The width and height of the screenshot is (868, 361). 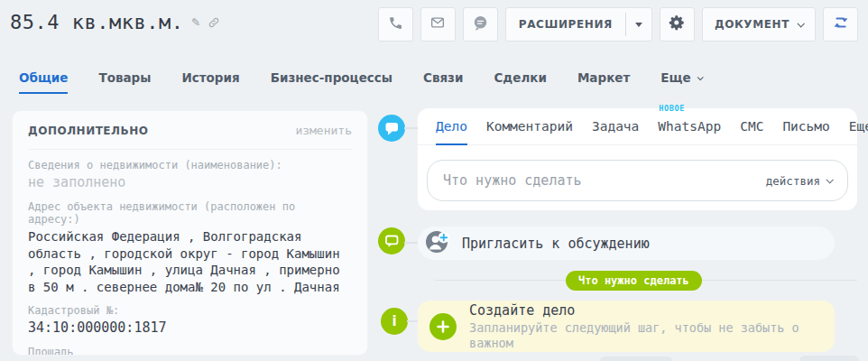 What do you see at coordinates (443, 81) in the screenshot?
I see `tab-relations: Связи` at bounding box center [443, 81].